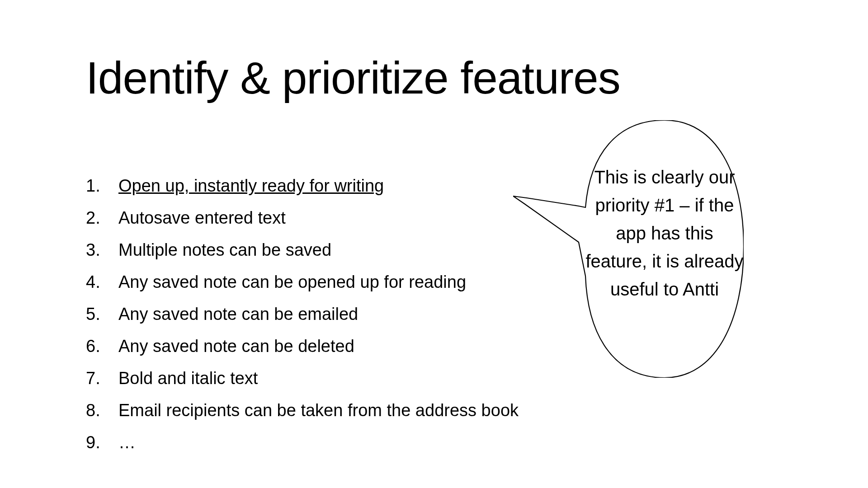 The image size is (868, 488). What do you see at coordinates (102, 218) in the screenshot?
I see `list-number: 2.` at bounding box center [102, 218].